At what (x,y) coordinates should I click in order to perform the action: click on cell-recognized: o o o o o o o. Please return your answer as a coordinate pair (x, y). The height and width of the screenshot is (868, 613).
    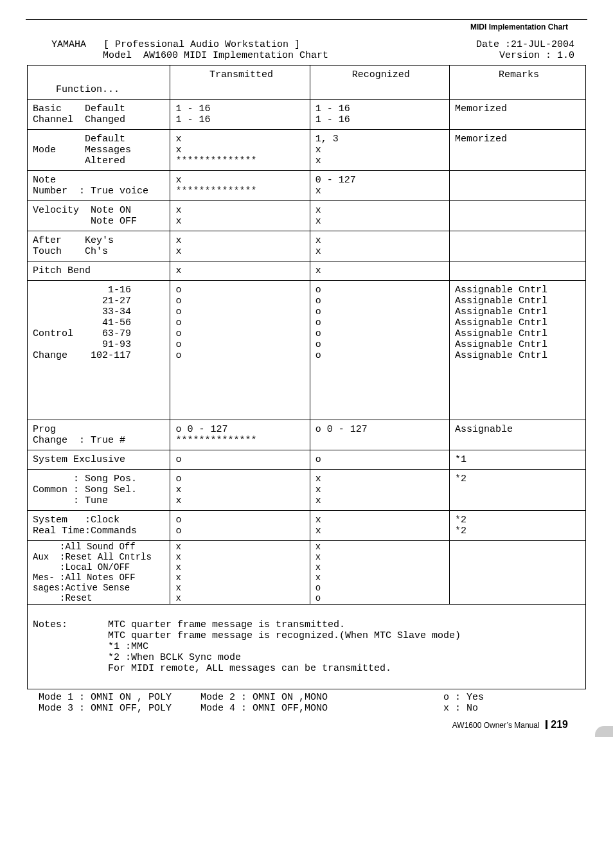
    Looking at the image, I should click on (379, 351).